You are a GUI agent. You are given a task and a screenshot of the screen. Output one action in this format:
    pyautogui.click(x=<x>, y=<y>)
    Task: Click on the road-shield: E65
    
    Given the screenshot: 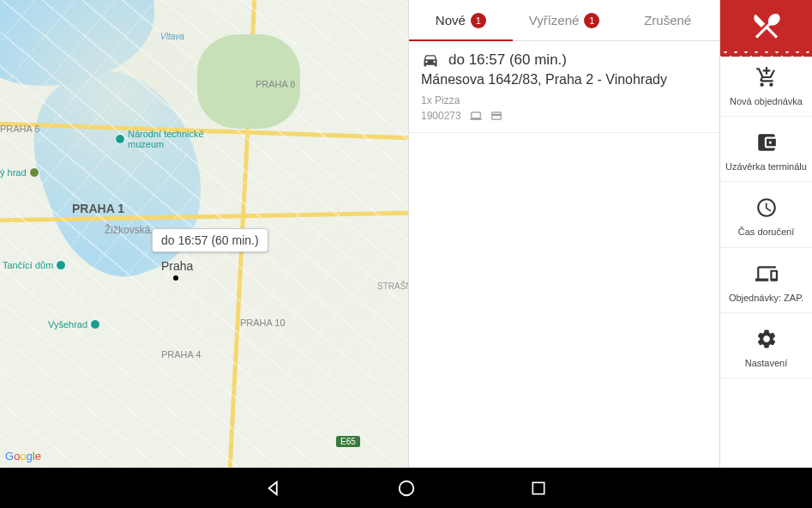 What is the action you would take?
    pyautogui.click(x=348, y=441)
    